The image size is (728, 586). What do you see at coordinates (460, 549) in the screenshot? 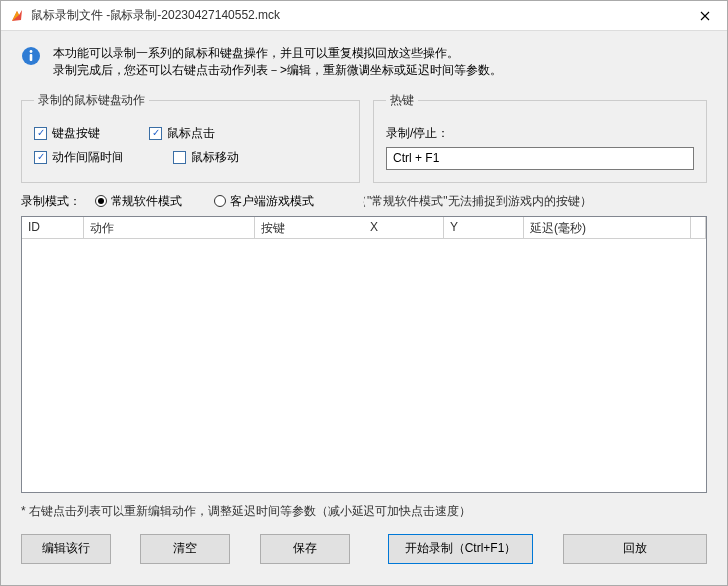
I see `start-record-button: 开始录制（Ctrl+F1）` at bounding box center [460, 549].